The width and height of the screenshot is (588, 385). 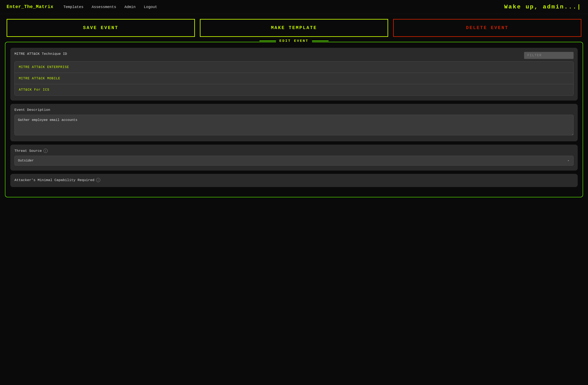 I want to click on nav-brand: Enter_The_Matrix, so click(x=30, y=7).